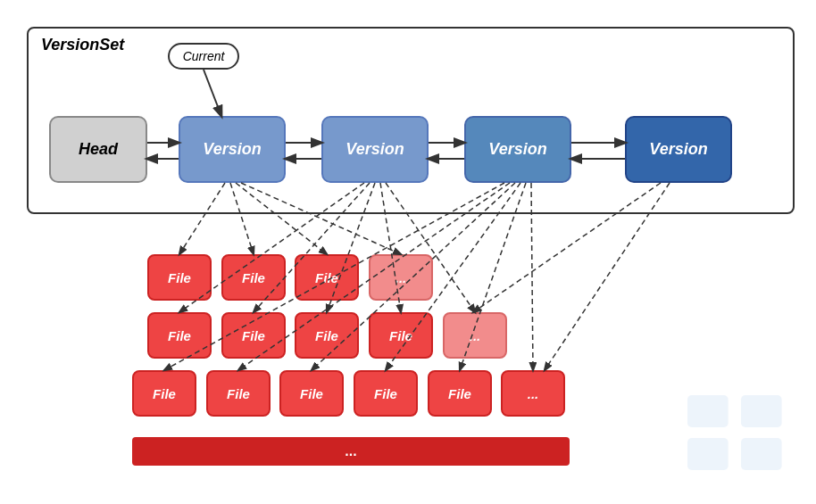  What do you see at coordinates (533, 393) in the screenshot?
I see `file-r3c6: ...` at bounding box center [533, 393].